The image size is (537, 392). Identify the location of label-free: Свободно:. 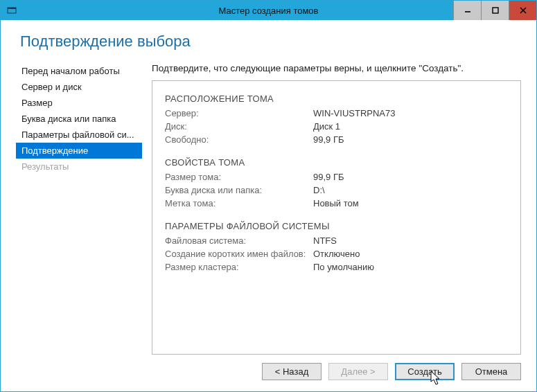
(239, 140).